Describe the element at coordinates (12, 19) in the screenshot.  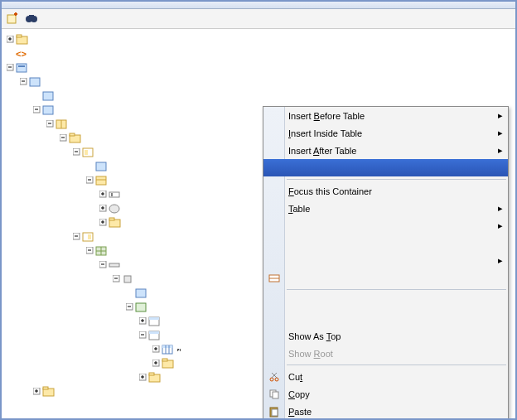
I see `new-node-icon` at that location.